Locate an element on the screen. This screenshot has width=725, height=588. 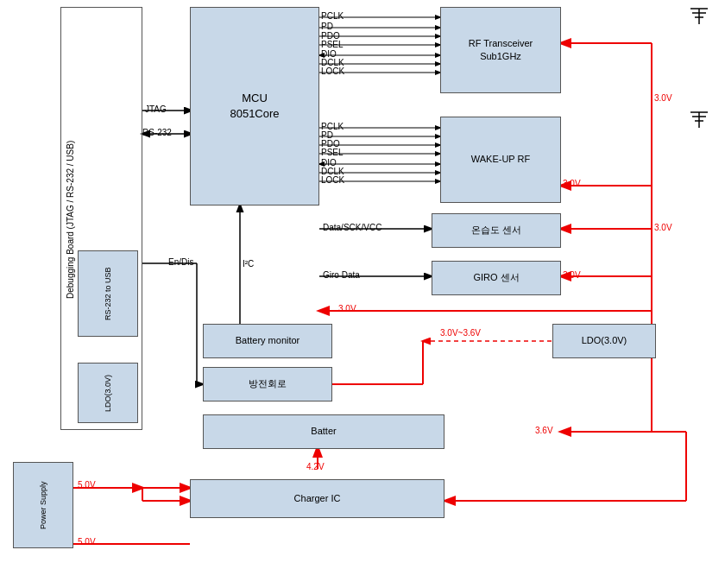
power-supply-block: Power Supply is located at coordinates (43, 505).